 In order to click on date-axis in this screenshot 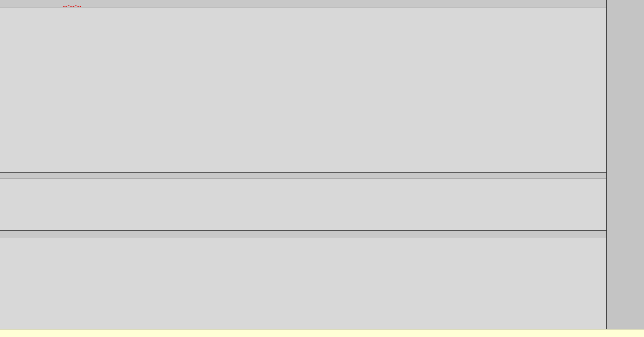, I will do `click(322, 333)`.